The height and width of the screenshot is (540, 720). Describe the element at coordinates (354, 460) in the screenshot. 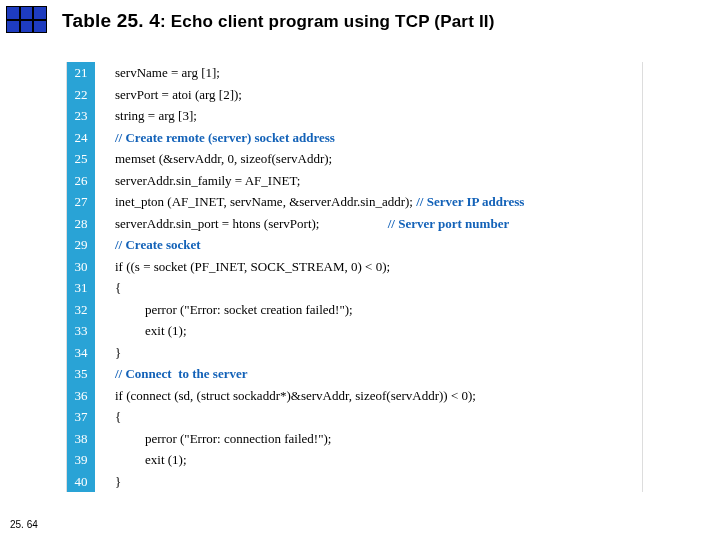

I see `code-row: 39exit (1);` at that location.